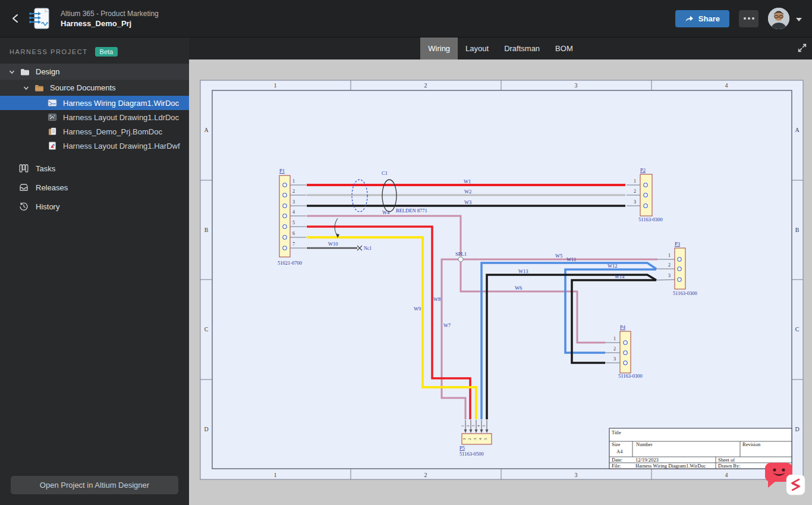  I want to click on connector-ref: P5, so click(462, 448).